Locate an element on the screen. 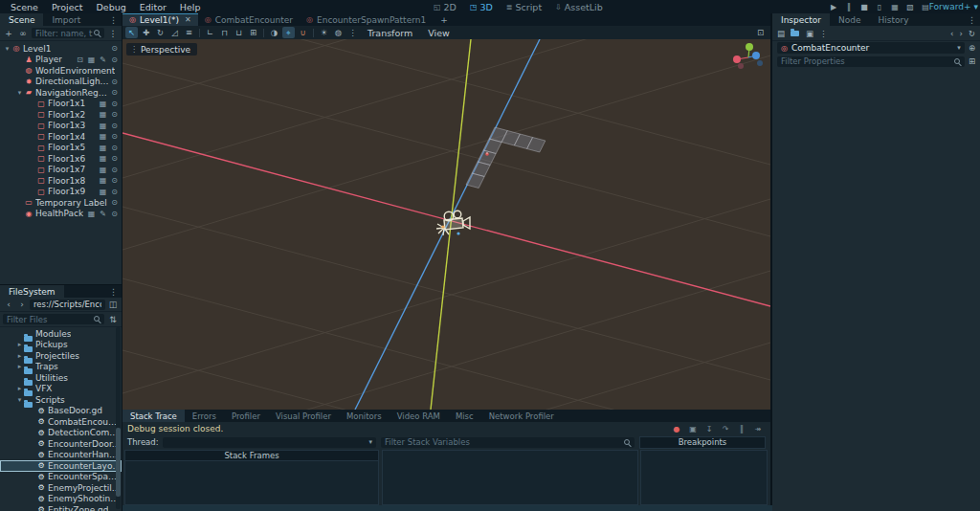  filesystem-menu-icon: ⋮ is located at coordinates (113, 291).